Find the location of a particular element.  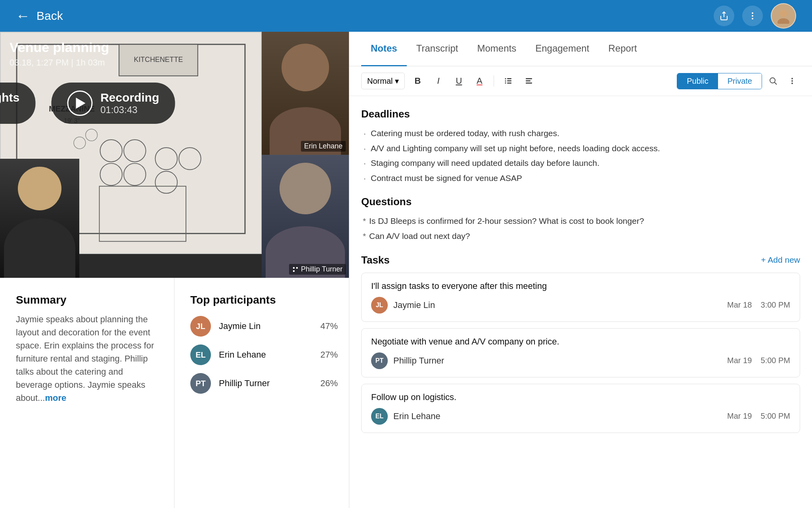

meeting-title: Venue planning is located at coordinates (59, 48).